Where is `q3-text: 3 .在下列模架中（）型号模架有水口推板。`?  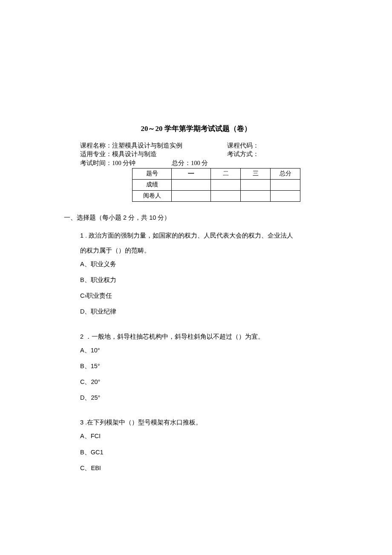
q3-text: 3 .在下列模架中（）型号模架有水口推板。 is located at coordinates (204, 422).